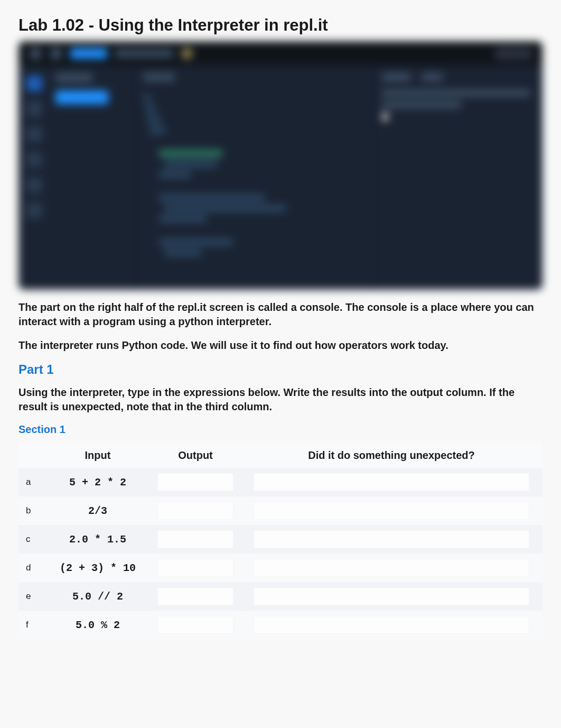 This screenshot has height=728, width=561. I want to click on table-row: d (2 + 3) * 10, so click(280, 568).